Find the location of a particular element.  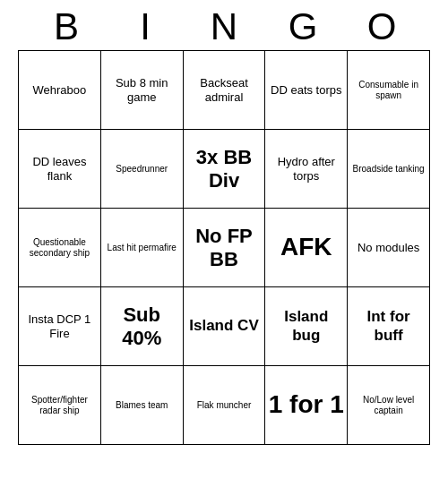

cell-r3-c3: Island bug is located at coordinates (306, 327).